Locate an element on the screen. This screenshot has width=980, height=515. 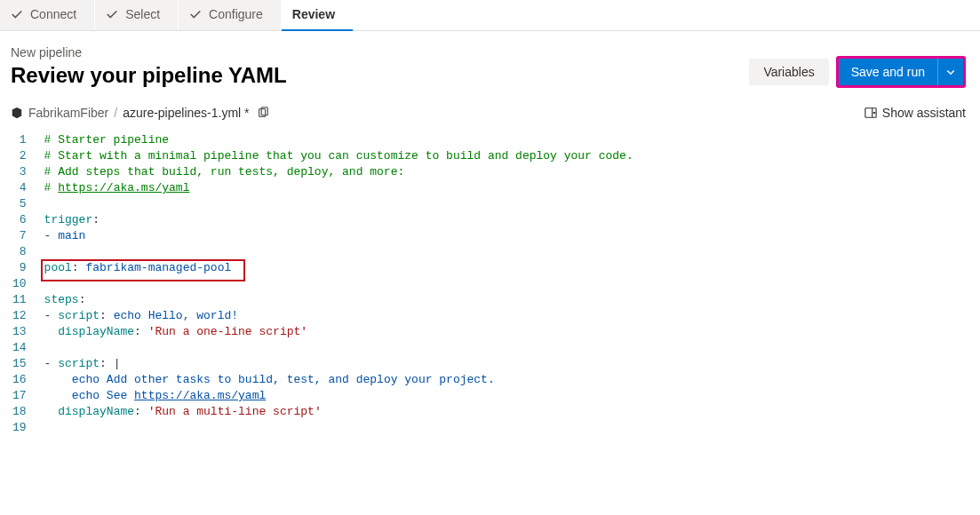
code-line: - script: echo Hello, world! is located at coordinates (512, 316).